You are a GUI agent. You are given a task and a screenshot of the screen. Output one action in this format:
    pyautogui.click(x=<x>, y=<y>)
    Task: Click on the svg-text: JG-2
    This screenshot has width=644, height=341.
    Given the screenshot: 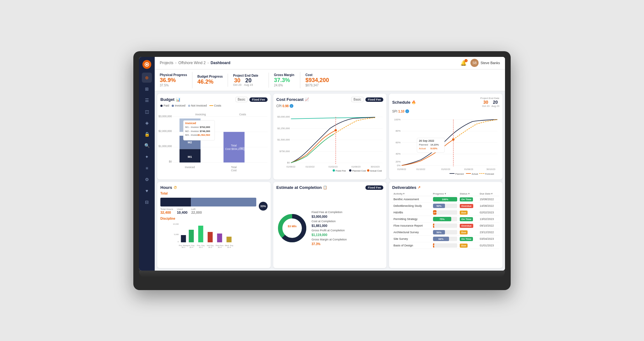 What is the action you would take?
    pyautogui.click(x=201, y=247)
    